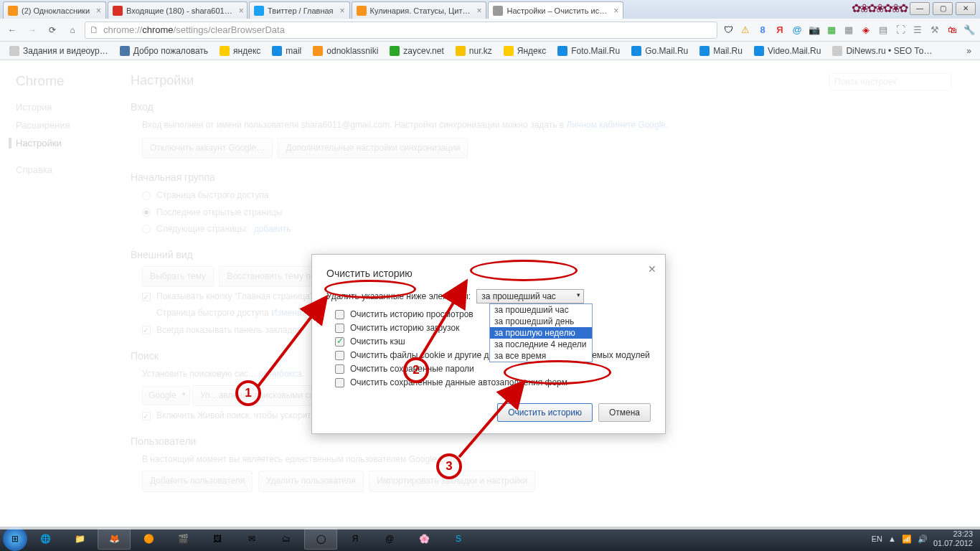  I want to click on dialog-title: Очистить историю, so click(489, 273).